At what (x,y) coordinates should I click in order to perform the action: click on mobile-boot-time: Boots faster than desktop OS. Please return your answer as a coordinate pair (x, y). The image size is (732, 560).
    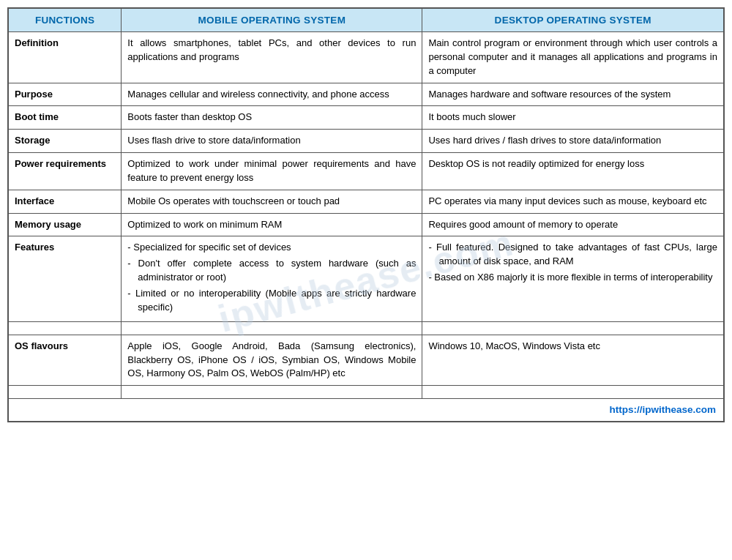
    Looking at the image, I should click on (272, 118).